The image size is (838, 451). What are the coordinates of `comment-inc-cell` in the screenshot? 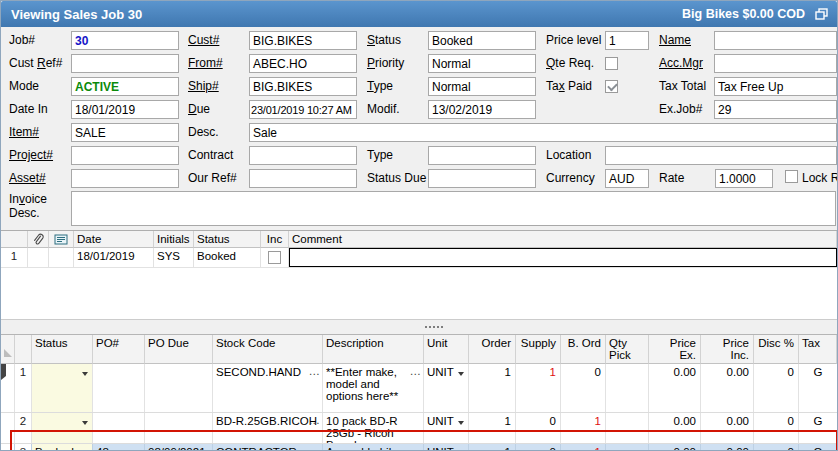 It's located at (275, 258).